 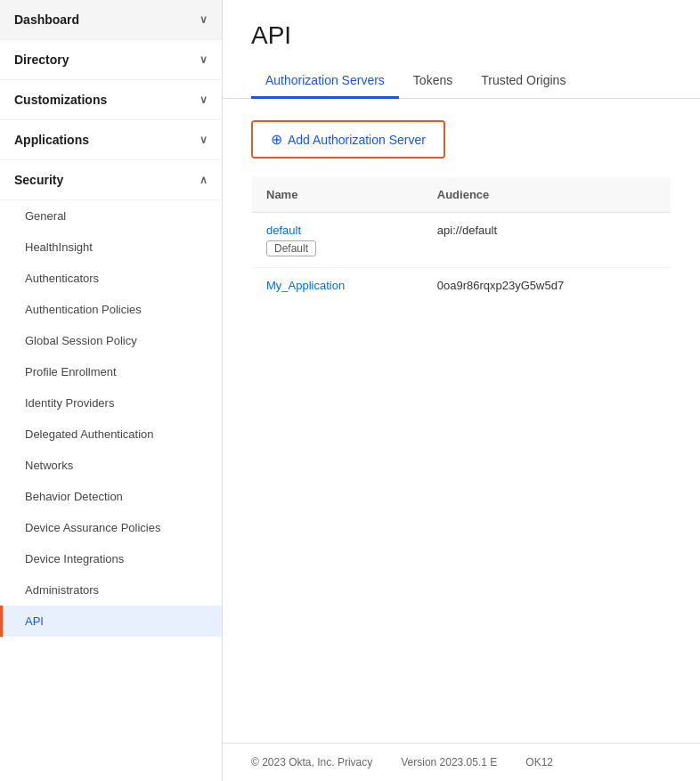 What do you see at coordinates (356, 140) in the screenshot?
I see `add-server-button-label: Add Authorization Server` at bounding box center [356, 140].